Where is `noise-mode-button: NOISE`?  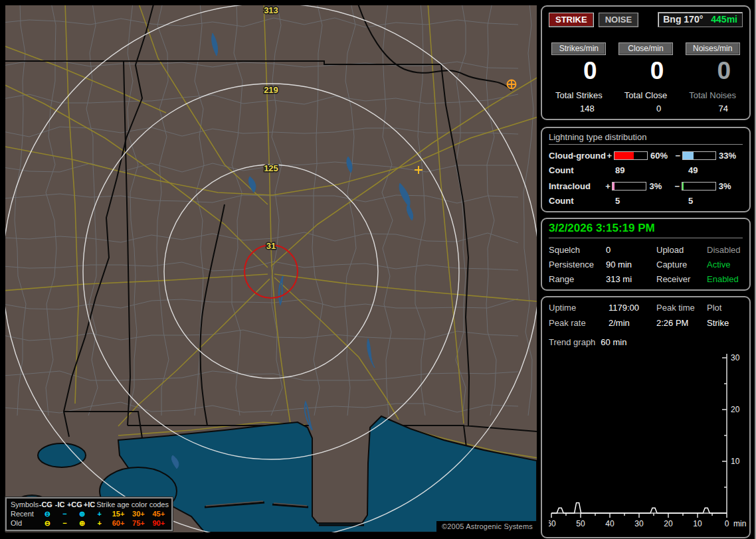
noise-mode-button: NOISE is located at coordinates (618, 20).